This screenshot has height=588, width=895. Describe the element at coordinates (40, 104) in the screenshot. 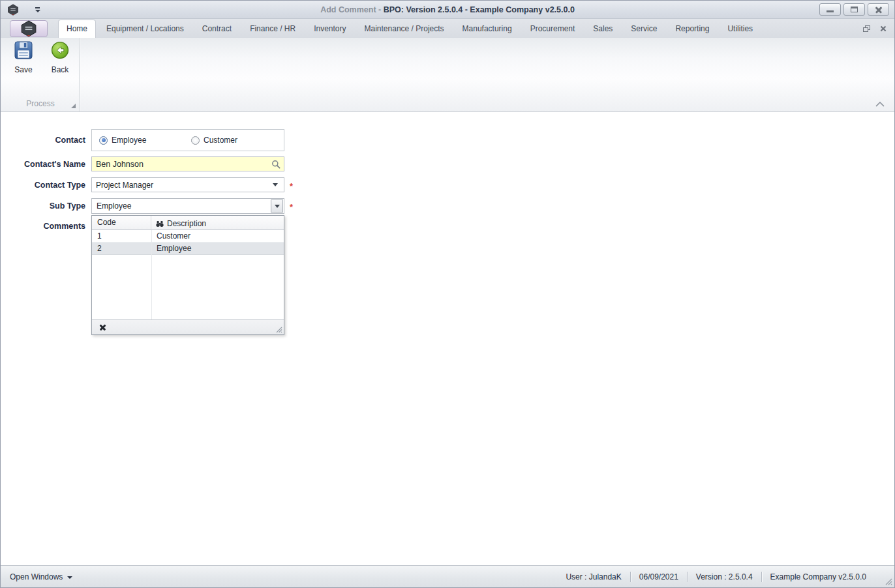

I see `ribbon-group-label: Process` at that location.